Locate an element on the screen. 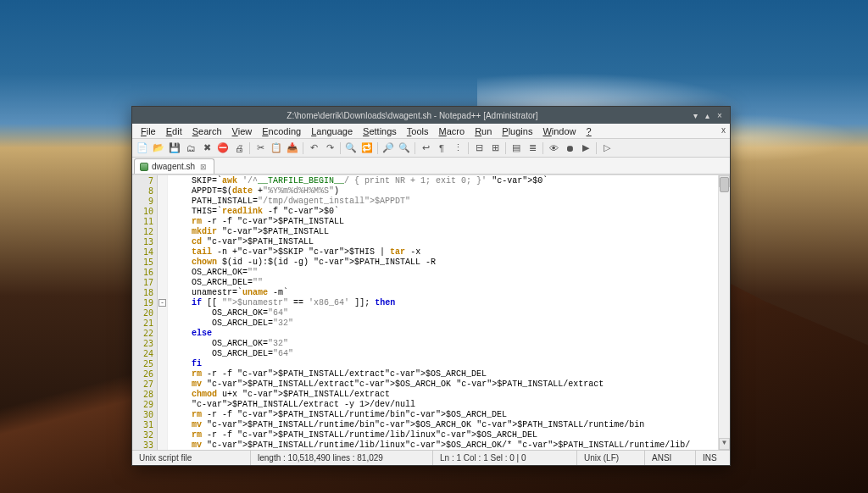 This screenshot has width=868, height=493. line-number: 22 is located at coordinates (142, 334).